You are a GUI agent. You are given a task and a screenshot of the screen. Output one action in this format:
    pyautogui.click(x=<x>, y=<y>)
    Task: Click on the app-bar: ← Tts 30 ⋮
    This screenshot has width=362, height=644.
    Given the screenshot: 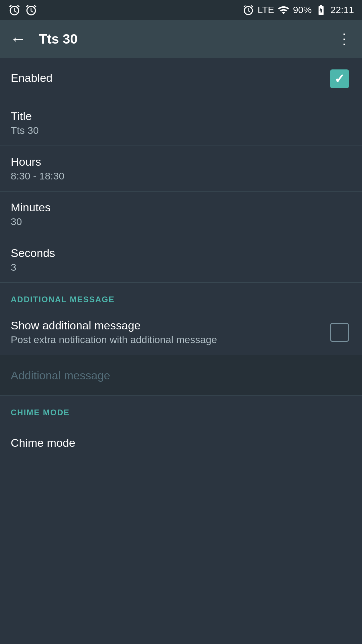 What is the action you would take?
    pyautogui.click(x=181, y=39)
    